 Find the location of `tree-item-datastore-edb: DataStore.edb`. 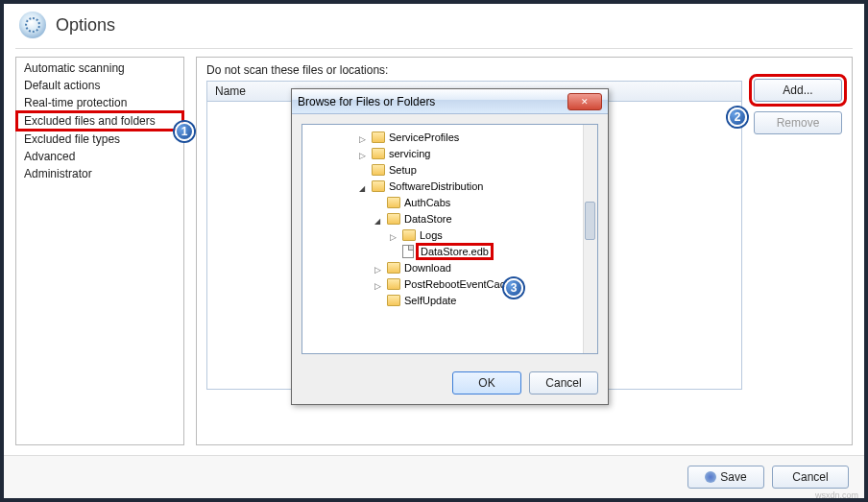

tree-item-datastore-edb: DataStore.edb is located at coordinates (449, 251).